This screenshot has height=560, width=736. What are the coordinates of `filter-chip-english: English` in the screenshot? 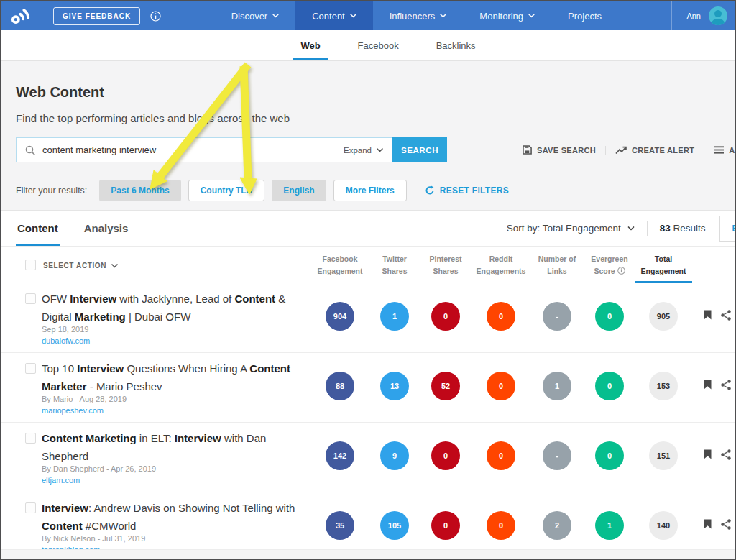 It's located at (299, 191).